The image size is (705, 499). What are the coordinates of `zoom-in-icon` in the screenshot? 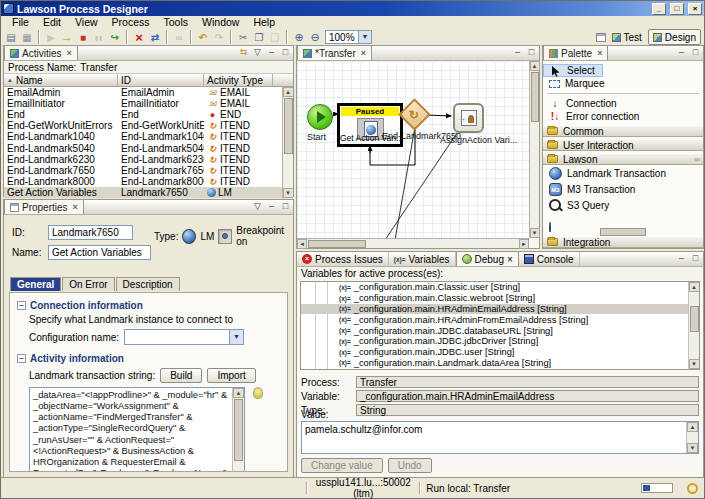 It's located at (299, 38).